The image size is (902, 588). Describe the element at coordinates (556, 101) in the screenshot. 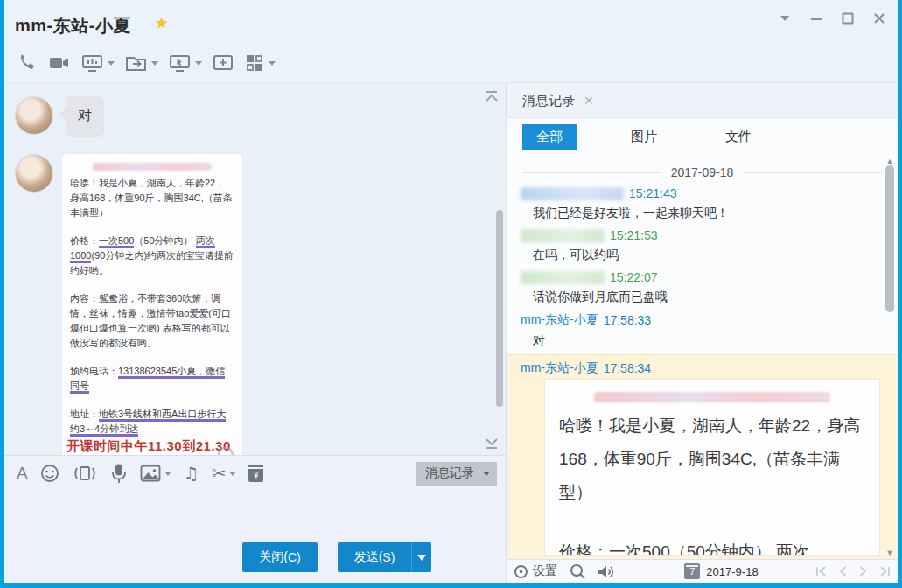

I see `history-tab: 消息记录 ✕` at that location.